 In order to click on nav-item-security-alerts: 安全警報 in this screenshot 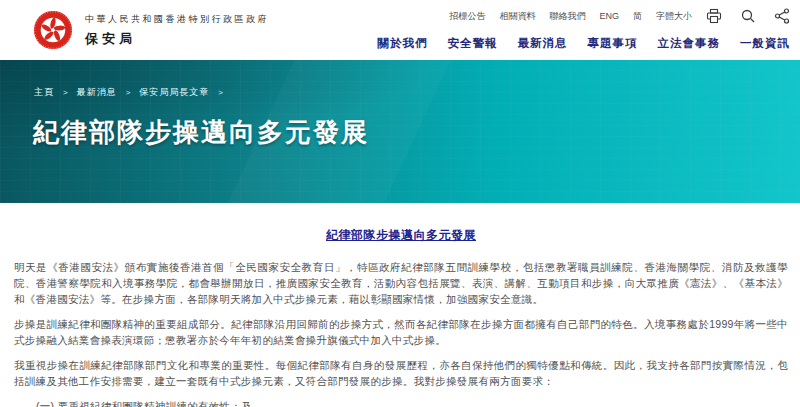, I will do `click(473, 44)`.